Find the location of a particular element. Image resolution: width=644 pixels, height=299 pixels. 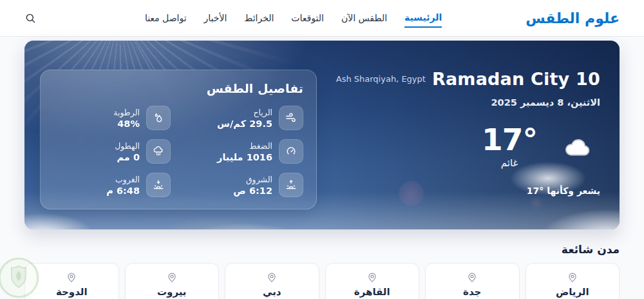

city-card-jeddah: جدة السعودية is located at coordinates (473, 281).